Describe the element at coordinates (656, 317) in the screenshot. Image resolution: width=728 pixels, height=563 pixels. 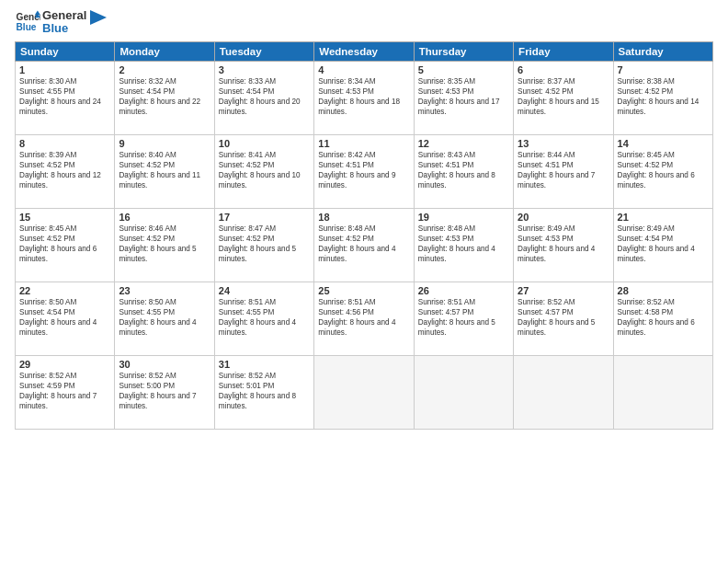
I see `cell-text: Sunrise: 8:52 AMSunset: 4:58 PMDaylight:…` at that location.